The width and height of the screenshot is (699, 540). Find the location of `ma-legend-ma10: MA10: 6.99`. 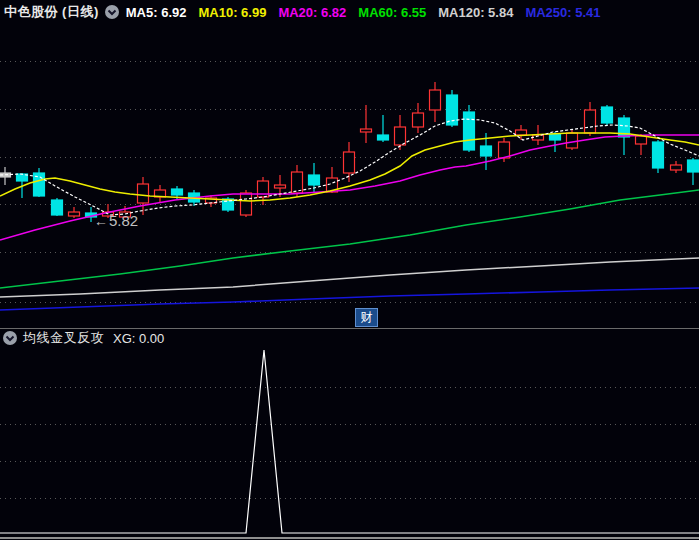

ma-legend-ma10: MA10: 6.99 is located at coordinates (232, 12).